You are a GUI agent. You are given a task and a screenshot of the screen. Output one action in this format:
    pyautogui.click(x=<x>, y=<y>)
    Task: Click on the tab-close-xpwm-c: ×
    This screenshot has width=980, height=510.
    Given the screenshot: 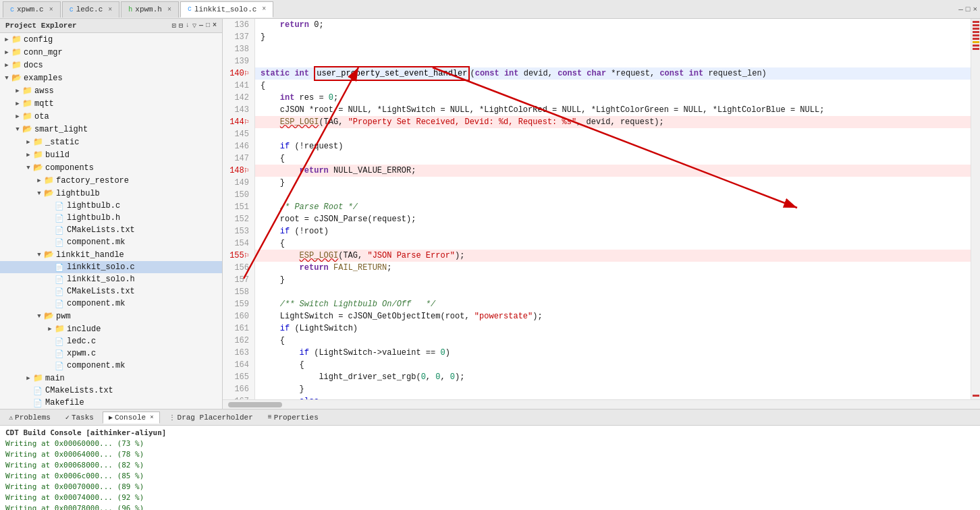 What is the action you would take?
    pyautogui.click(x=51, y=9)
    